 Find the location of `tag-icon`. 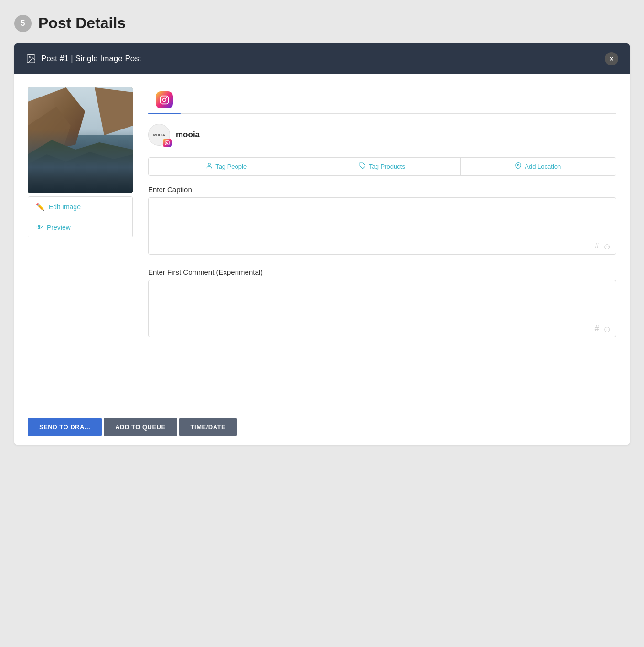

tag-icon is located at coordinates (363, 166).